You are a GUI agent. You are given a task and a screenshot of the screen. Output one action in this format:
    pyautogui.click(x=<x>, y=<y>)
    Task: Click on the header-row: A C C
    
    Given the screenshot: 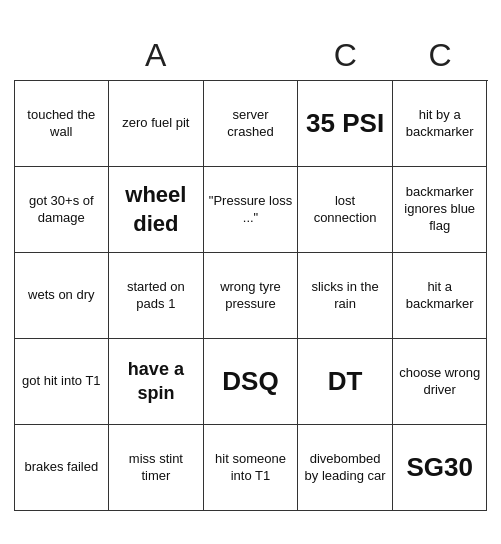 What is the action you would take?
    pyautogui.click(x=251, y=56)
    